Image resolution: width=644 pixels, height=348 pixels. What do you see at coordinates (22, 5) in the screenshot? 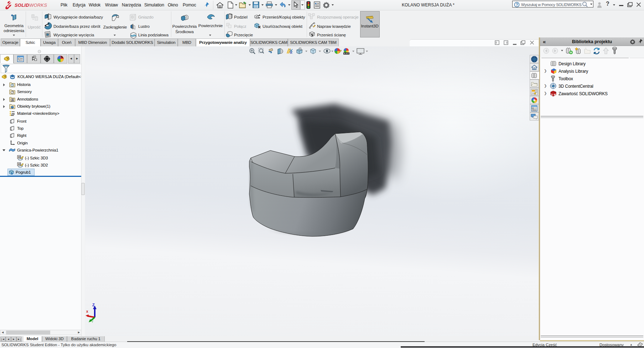
I see `svg-text: SOLID` at bounding box center [22, 5].